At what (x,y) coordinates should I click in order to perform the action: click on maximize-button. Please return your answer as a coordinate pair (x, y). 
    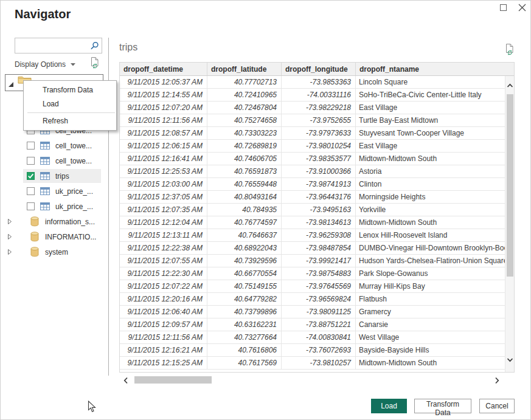
    Looking at the image, I should click on (504, 7).